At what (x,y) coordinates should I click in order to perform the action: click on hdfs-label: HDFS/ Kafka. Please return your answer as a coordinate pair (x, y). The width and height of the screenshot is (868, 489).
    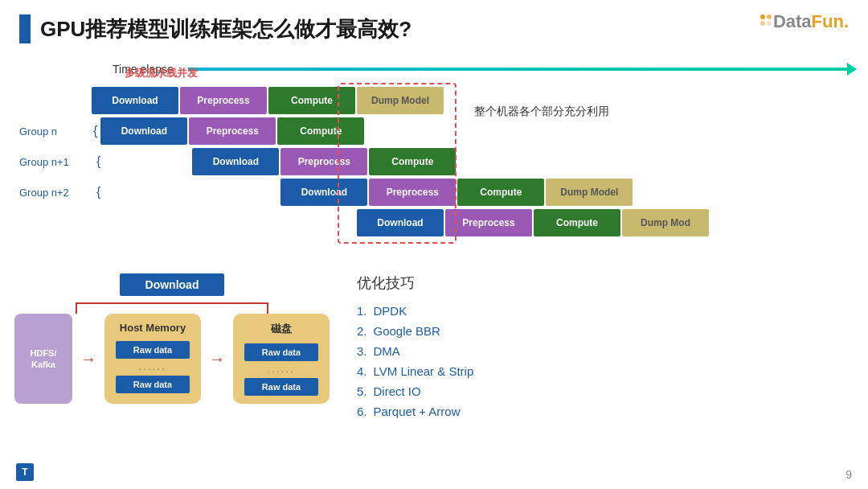
    Looking at the image, I should click on (43, 359).